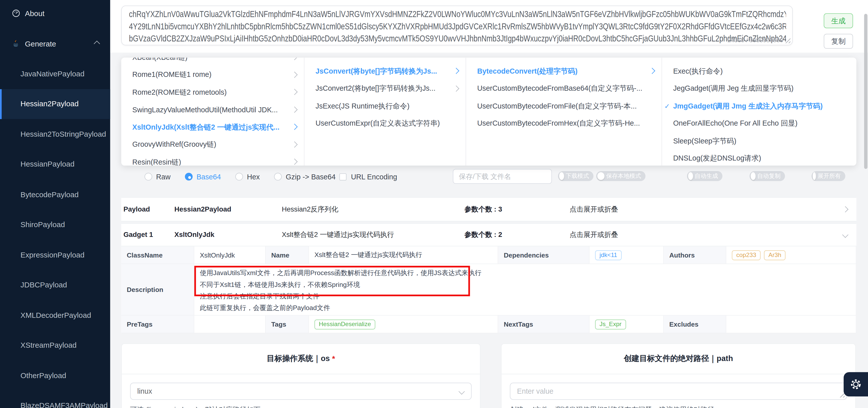  Describe the element at coordinates (158, 256) in the screenshot. I see `classname-header: ClassName` at that location.